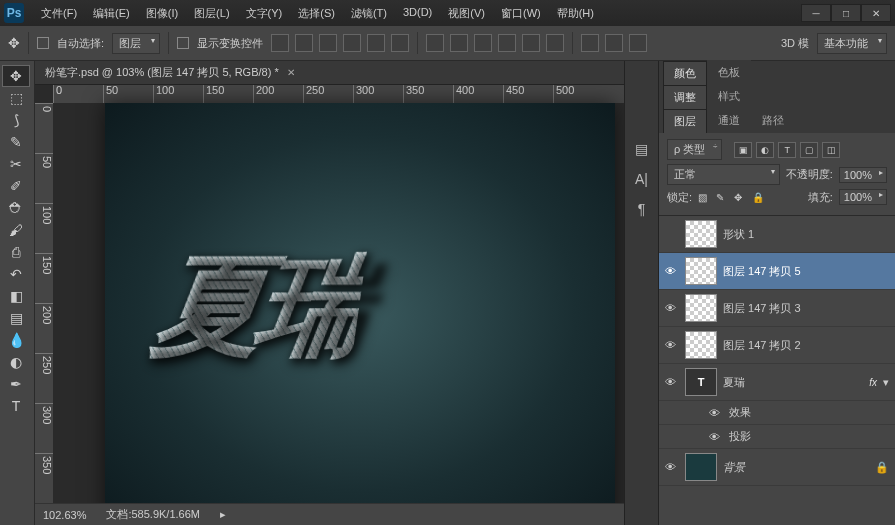 Image resolution: width=895 pixels, height=525 pixels. I want to click on layer-name: 背景, so click(796, 468).